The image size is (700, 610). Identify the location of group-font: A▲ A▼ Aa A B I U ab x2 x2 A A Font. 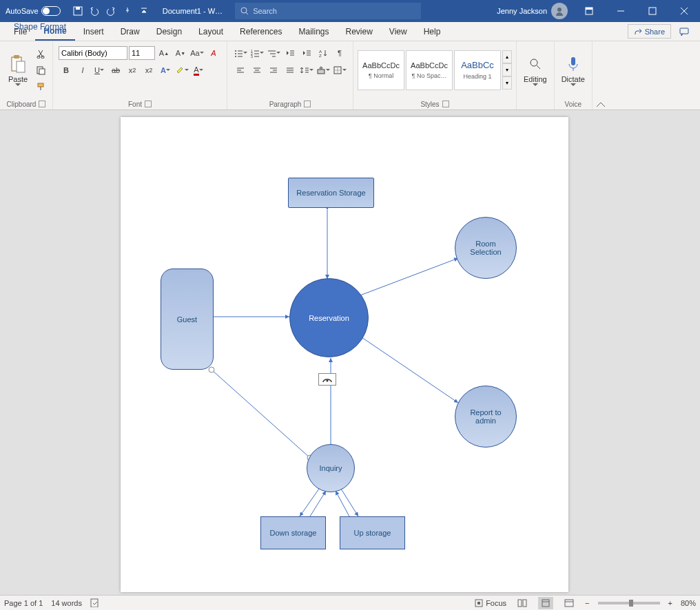
(141, 76).